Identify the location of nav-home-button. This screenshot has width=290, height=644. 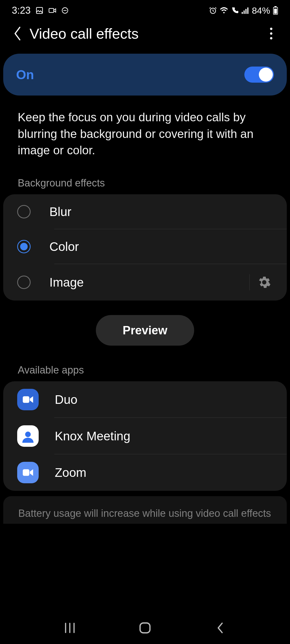
(145, 628).